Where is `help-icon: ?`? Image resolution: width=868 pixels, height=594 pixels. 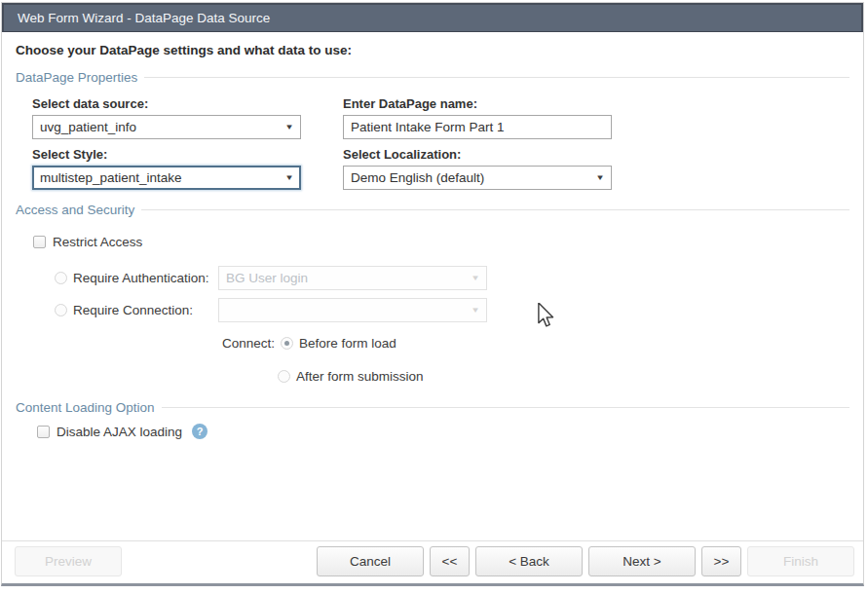
help-icon: ? is located at coordinates (200, 431).